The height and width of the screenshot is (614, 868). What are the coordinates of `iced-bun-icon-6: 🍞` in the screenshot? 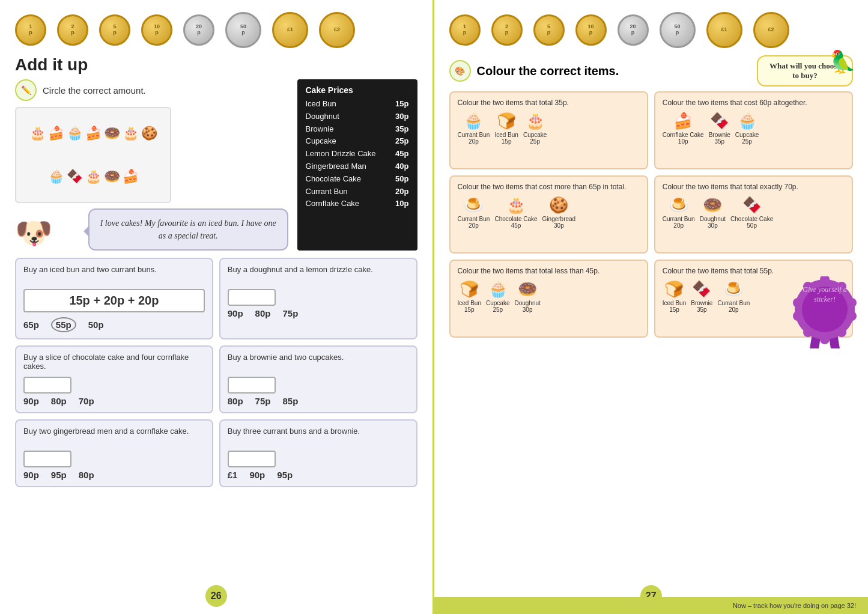 It's located at (674, 290).